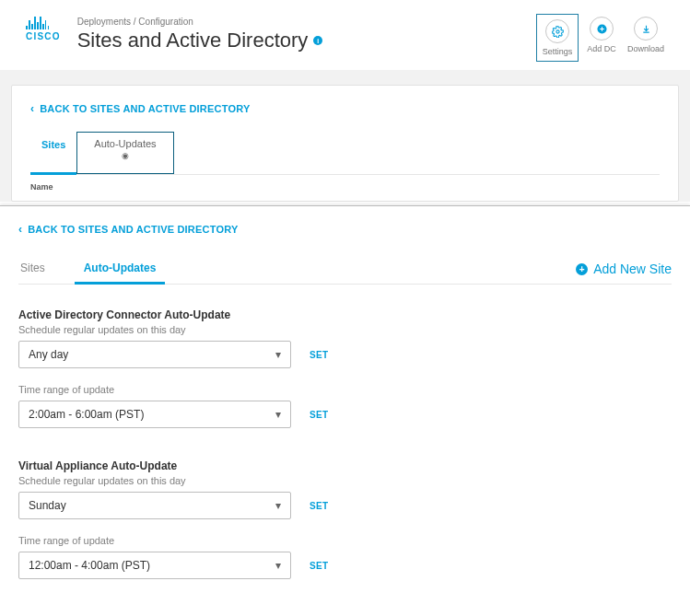 This screenshot has width=690, height=616. I want to click on cursor-icon: ◉, so click(125, 156).